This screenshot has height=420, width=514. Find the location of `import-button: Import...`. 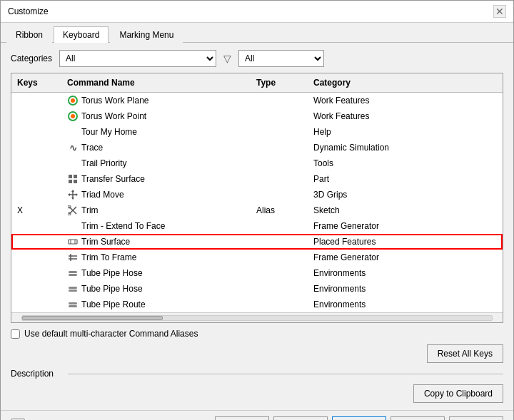

import-button: Import... is located at coordinates (242, 418).